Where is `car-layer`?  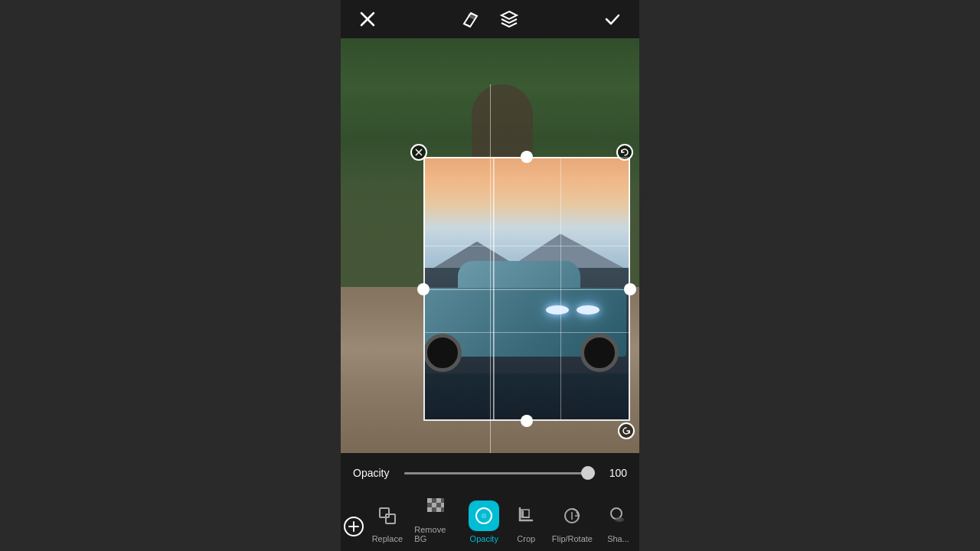 car-layer is located at coordinates (527, 289).